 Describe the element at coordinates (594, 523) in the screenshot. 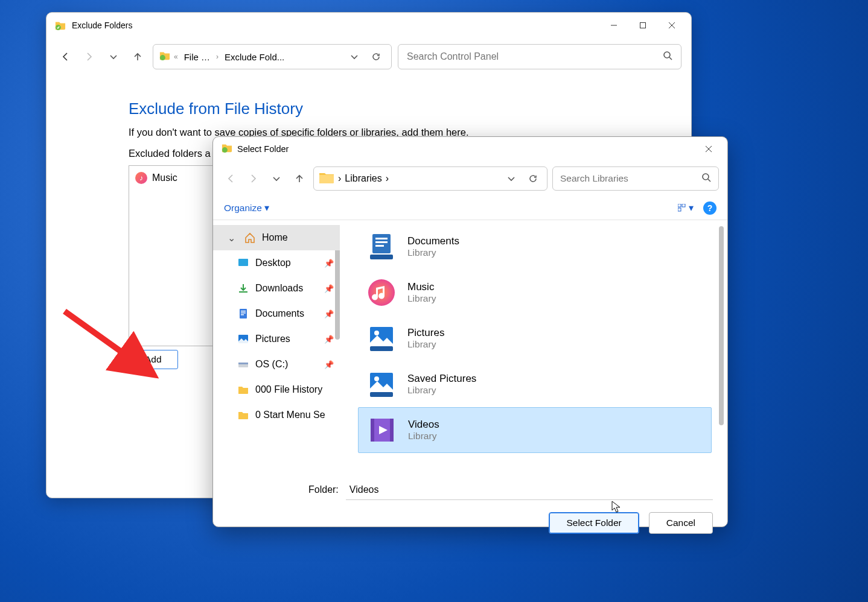

I see `select-folder-button: Select Folder` at that location.